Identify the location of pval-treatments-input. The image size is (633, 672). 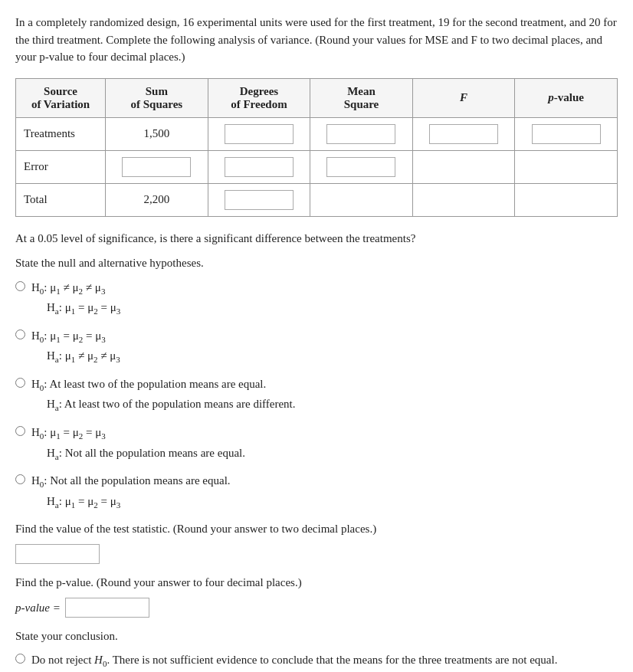
(566, 134).